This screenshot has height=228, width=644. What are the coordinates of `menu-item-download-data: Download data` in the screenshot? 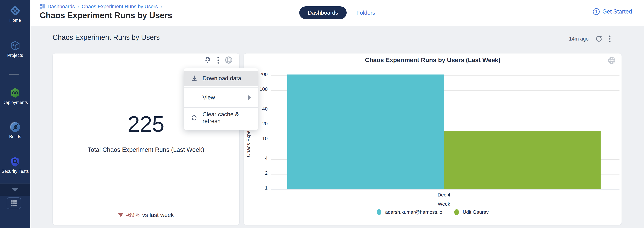 It's located at (221, 78).